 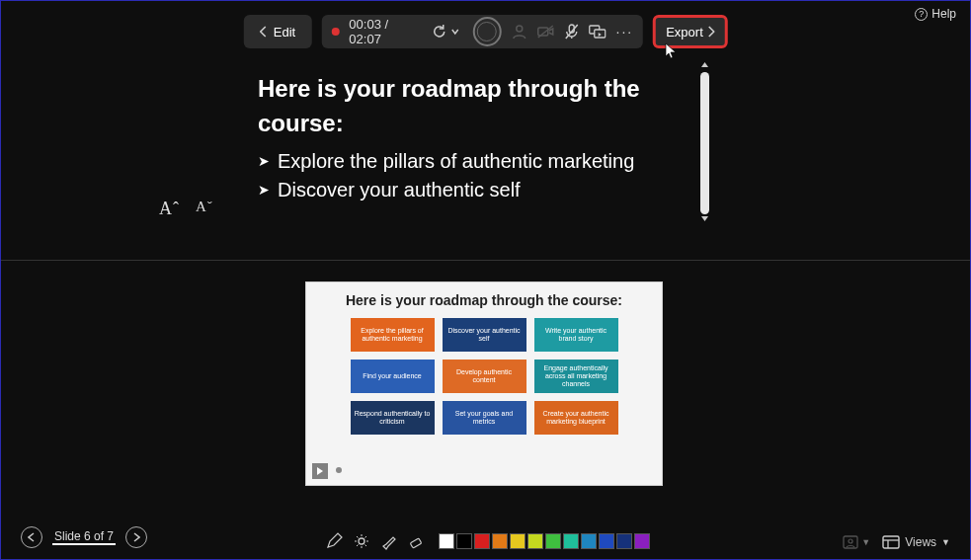 What do you see at coordinates (136, 537) in the screenshot?
I see `next-slide-button` at bounding box center [136, 537].